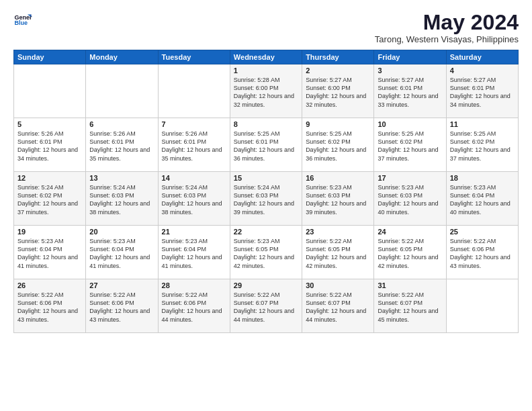 The height and width of the screenshot is (411, 532). I want to click on table-row: 14Sunrise: 5:24 AMSunset: 6:03 PMDayligh…, so click(193, 199).